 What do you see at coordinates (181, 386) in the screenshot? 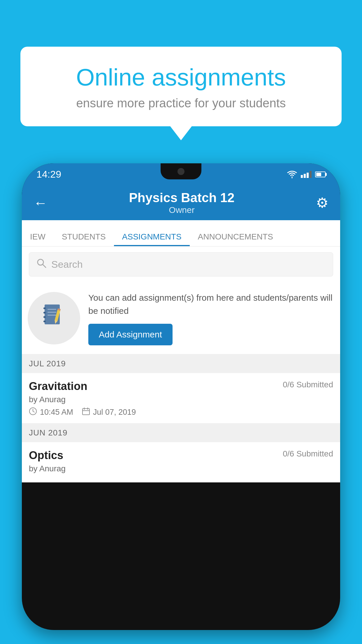
I see `assignment-item-top: Gravitation 0/6 Submitted` at bounding box center [181, 386].